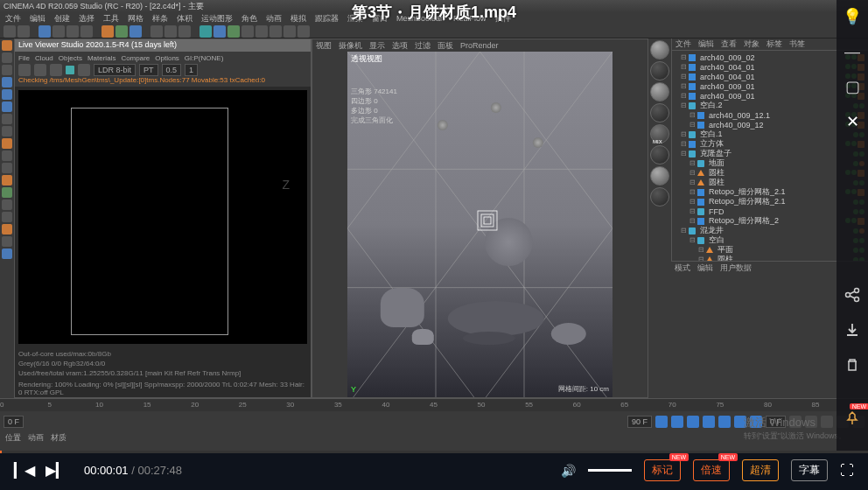 This screenshot has width=868, height=490. Describe the element at coordinates (7, 119) in the screenshot. I see `snap-icon` at that location.